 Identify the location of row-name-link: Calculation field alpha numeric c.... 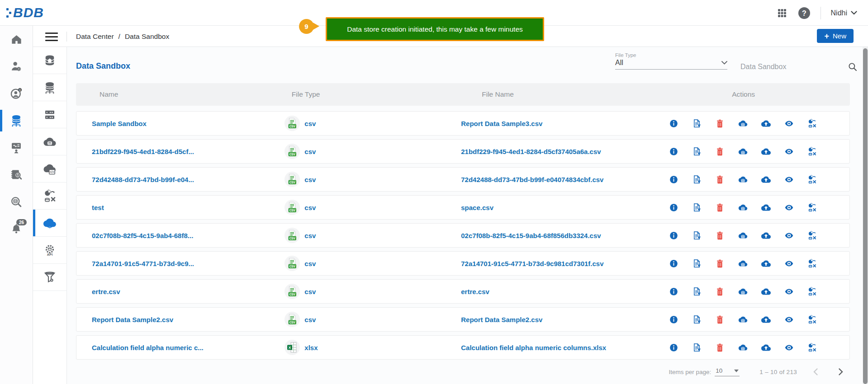
(177, 348).